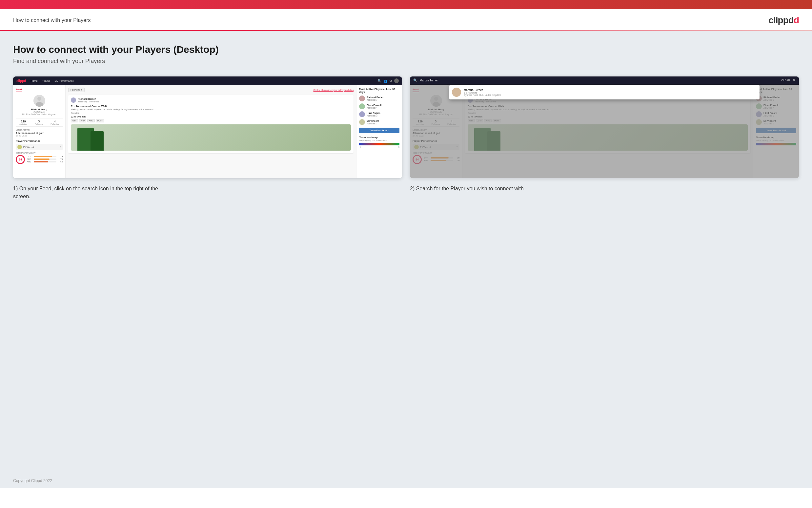 The height and width of the screenshot is (508, 812). Describe the element at coordinates (39, 130) in the screenshot. I see `latest-label: Latest Activity` at that location.